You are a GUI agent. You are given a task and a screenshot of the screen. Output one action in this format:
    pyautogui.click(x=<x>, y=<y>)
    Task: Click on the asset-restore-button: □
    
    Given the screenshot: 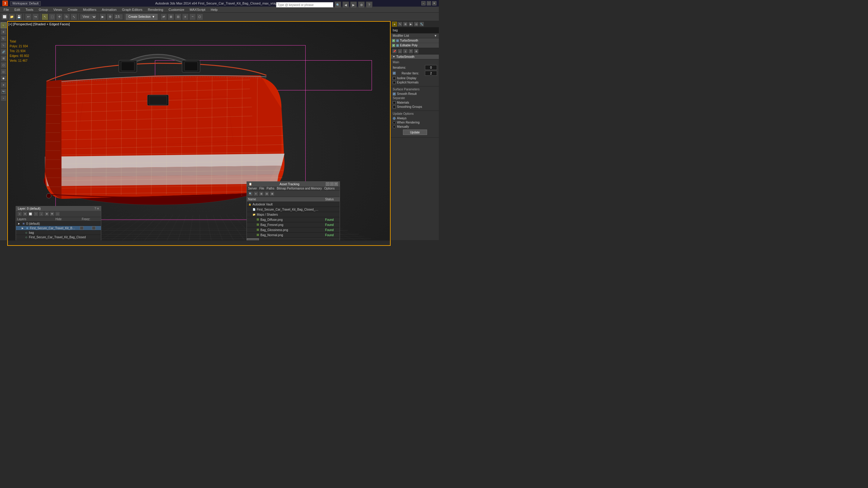 What is the action you would take?
    pyautogui.click(x=332, y=184)
    